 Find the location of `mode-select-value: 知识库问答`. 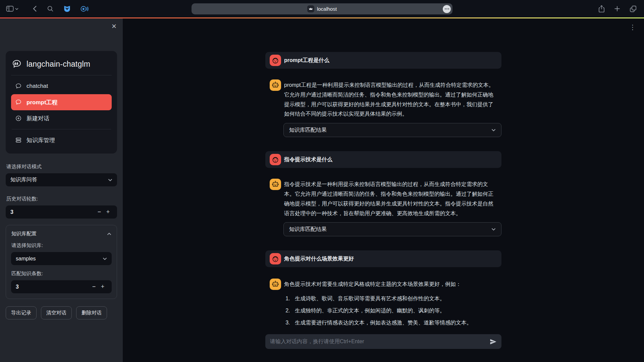

mode-select-value: 知识库问答 is located at coordinates (24, 180).